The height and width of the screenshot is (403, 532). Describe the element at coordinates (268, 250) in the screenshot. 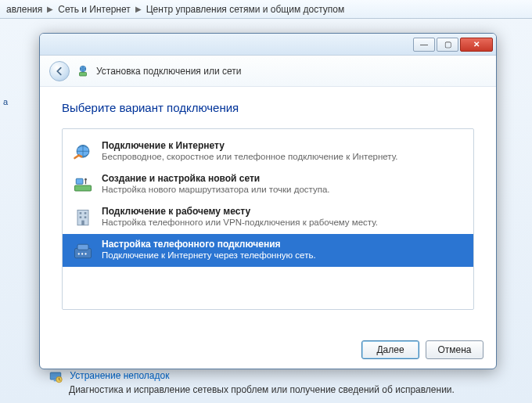

I see `option-dialup-setup: Настройка телефонного подключения Подклю…` at that location.